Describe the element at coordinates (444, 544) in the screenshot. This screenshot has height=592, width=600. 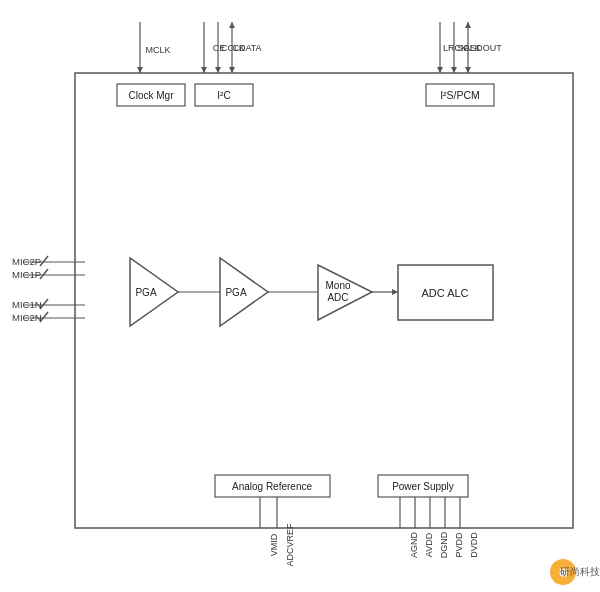
I see `svg-text: DGND` at that location.